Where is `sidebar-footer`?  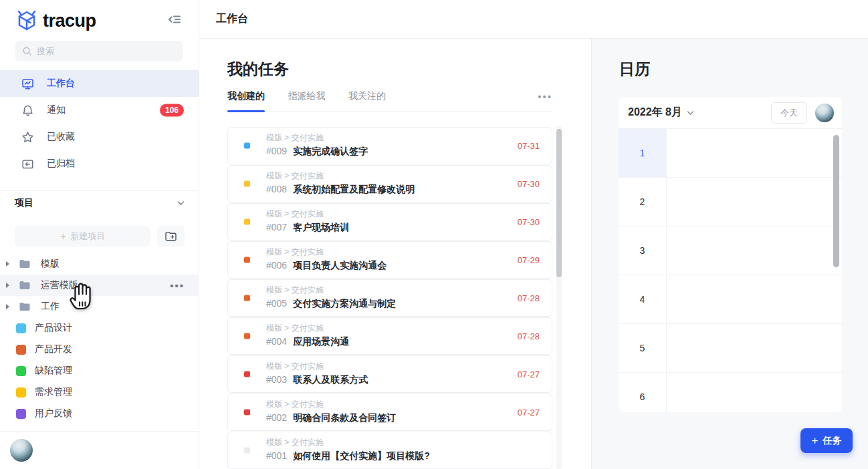
sidebar-footer is located at coordinates (100, 450).